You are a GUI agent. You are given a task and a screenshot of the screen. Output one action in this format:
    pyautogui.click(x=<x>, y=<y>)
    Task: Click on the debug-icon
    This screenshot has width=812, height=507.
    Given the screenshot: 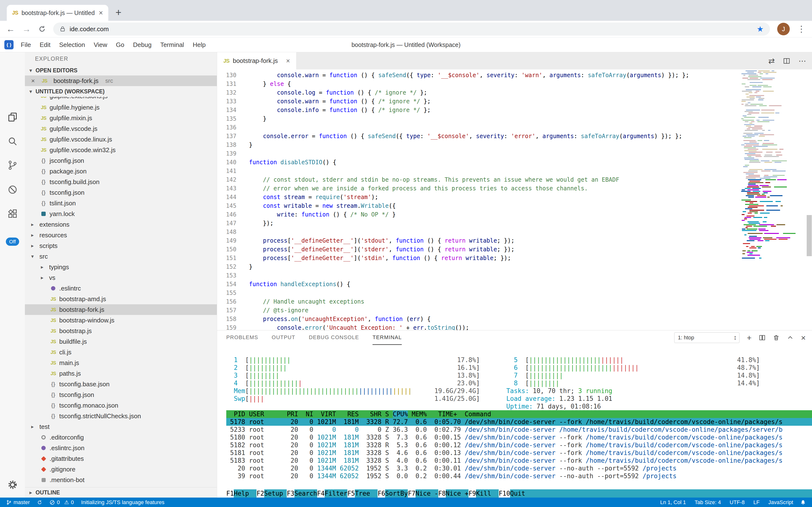 What is the action you would take?
    pyautogui.click(x=13, y=190)
    